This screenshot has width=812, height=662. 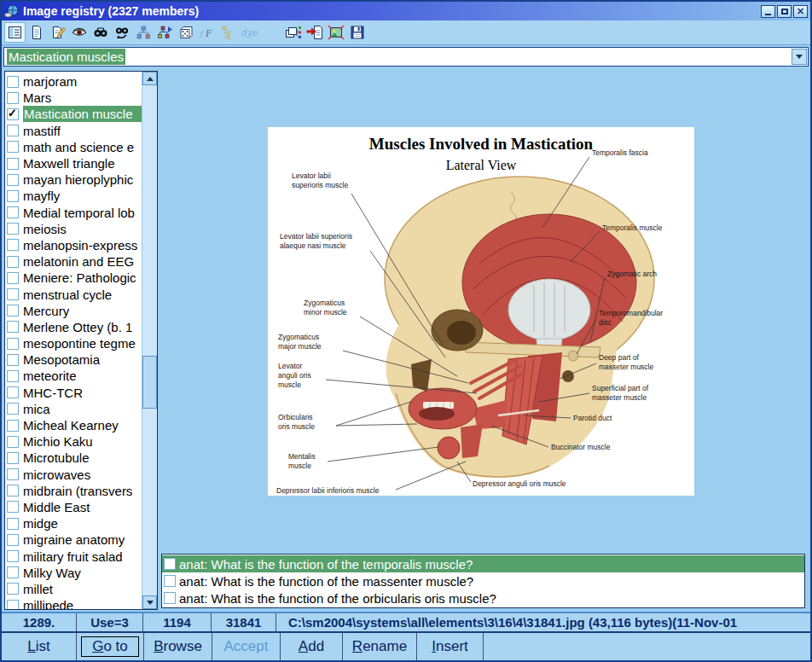 I want to click on hierarchy-go-icon, so click(x=164, y=32).